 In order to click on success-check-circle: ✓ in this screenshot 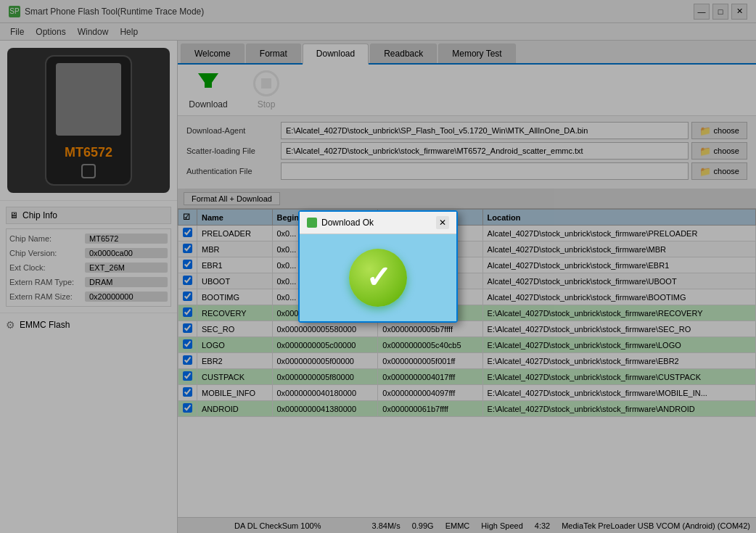, I will do `click(378, 278)`.